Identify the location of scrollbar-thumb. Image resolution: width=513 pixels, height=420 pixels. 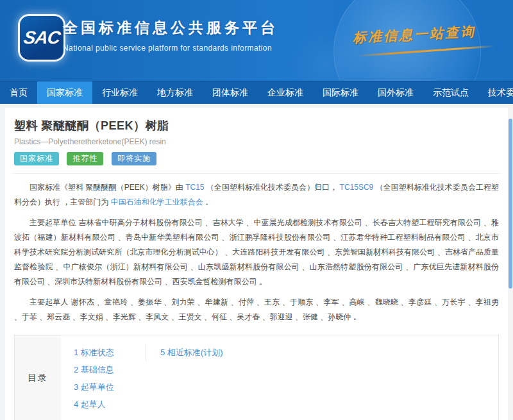
(510, 204).